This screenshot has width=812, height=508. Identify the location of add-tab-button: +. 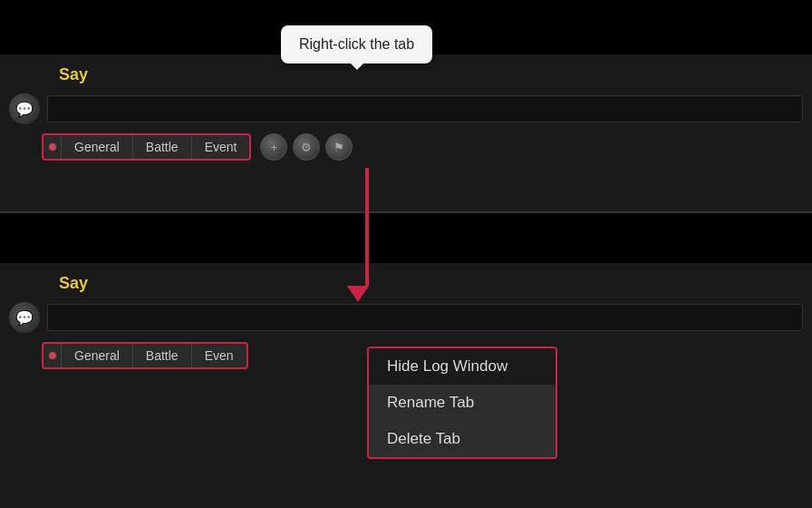
(274, 147).